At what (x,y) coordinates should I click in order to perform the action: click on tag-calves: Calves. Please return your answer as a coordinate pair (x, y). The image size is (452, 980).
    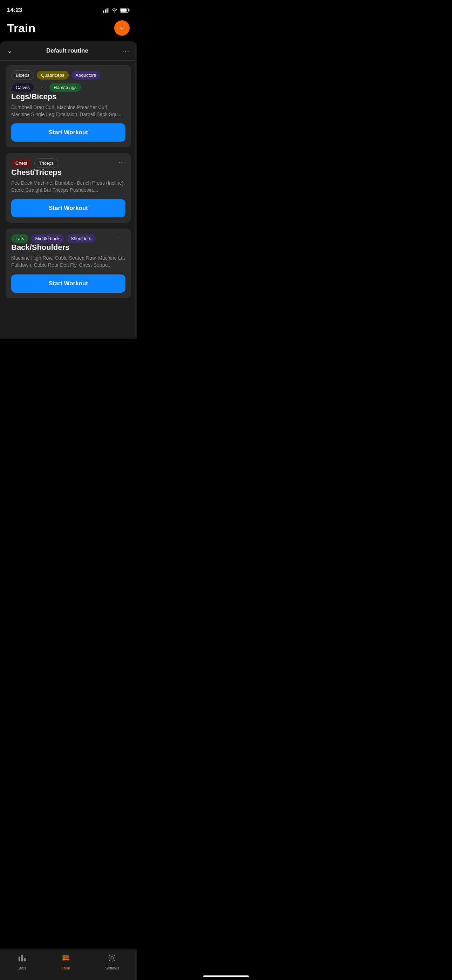
    Looking at the image, I should click on (23, 88).